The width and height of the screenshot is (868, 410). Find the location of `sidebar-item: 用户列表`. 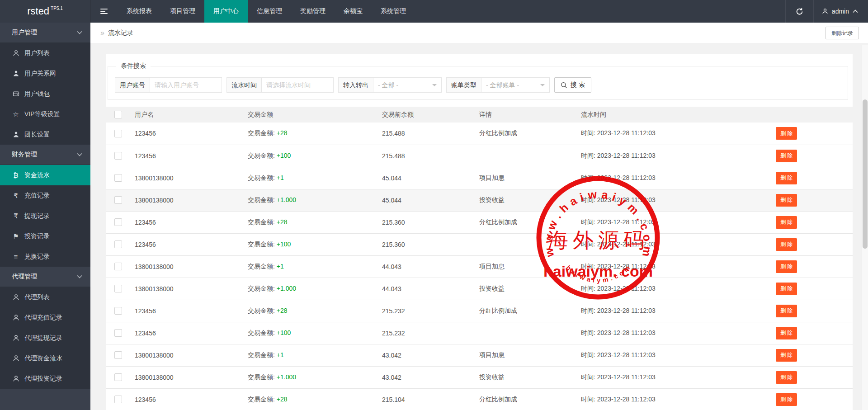

sidebar-item: 用户列表 is located at coordinates (45, 53).